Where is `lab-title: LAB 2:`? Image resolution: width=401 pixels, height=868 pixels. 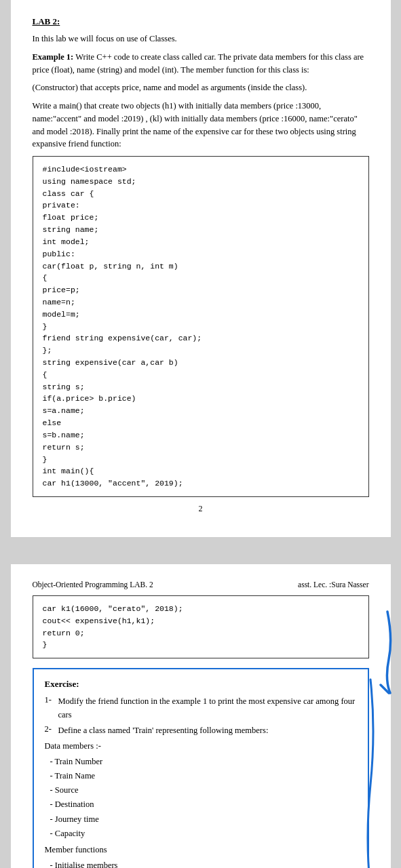
lab-title: LAB 2: is located at coordinates (201, 22).